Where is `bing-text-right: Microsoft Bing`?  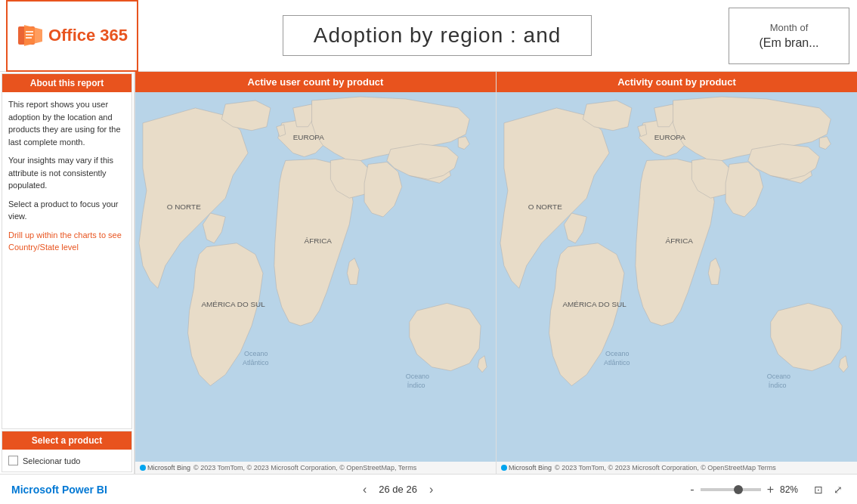
bing-text-right: Microsoft Bing is located at coordinates (531, 468).